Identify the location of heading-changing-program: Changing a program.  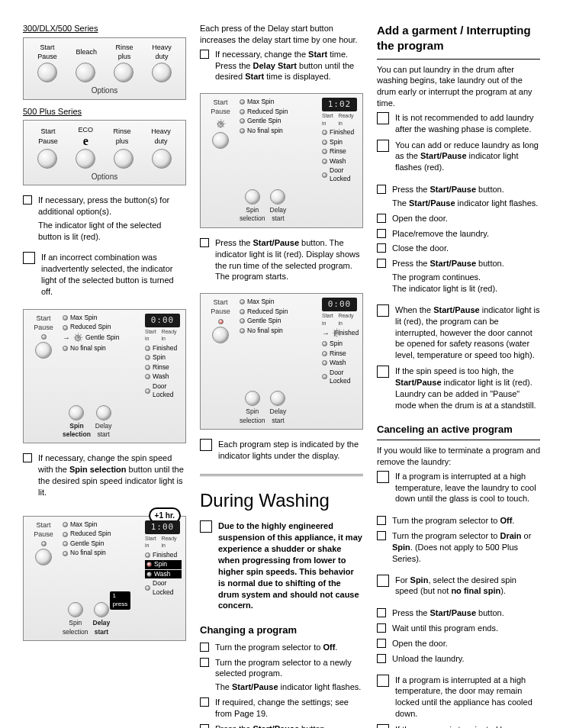
(282, 630).